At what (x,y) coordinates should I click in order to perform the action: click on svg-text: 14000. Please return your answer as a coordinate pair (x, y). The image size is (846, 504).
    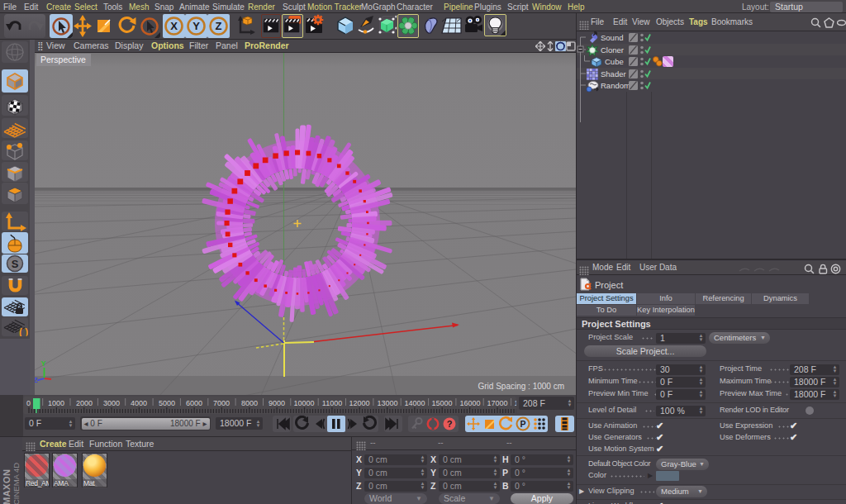
    Looking at the image, I should click on (415, 403).